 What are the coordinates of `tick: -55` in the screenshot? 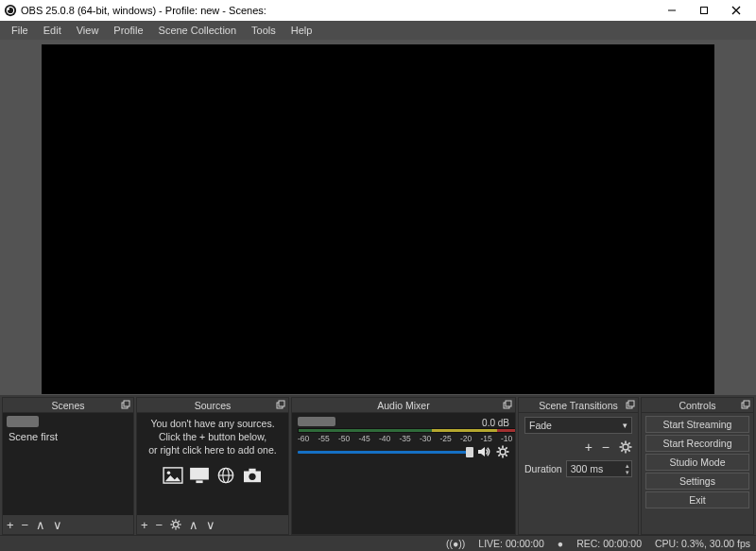 It's located at (324, 439).